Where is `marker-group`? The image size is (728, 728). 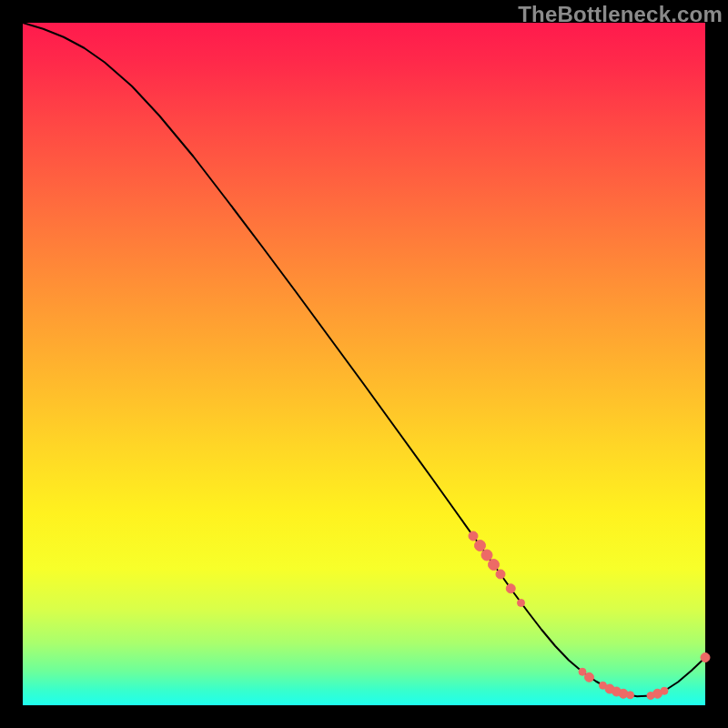 marker-group is located at coordinates (590, 615).